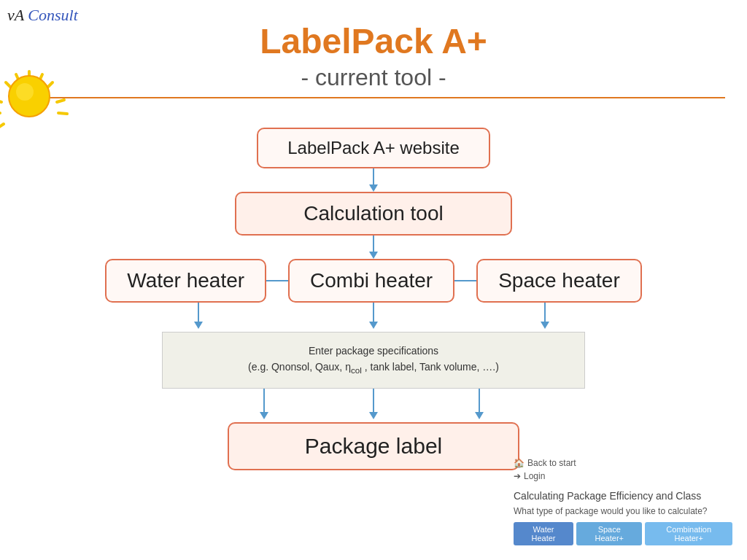 The height and width of the screenshot is (560, 747). What do you see at coordinates (374, 148) in the screenshot?
I see `website-box: LabelPack A+ website` at bounding box center [374, 148].